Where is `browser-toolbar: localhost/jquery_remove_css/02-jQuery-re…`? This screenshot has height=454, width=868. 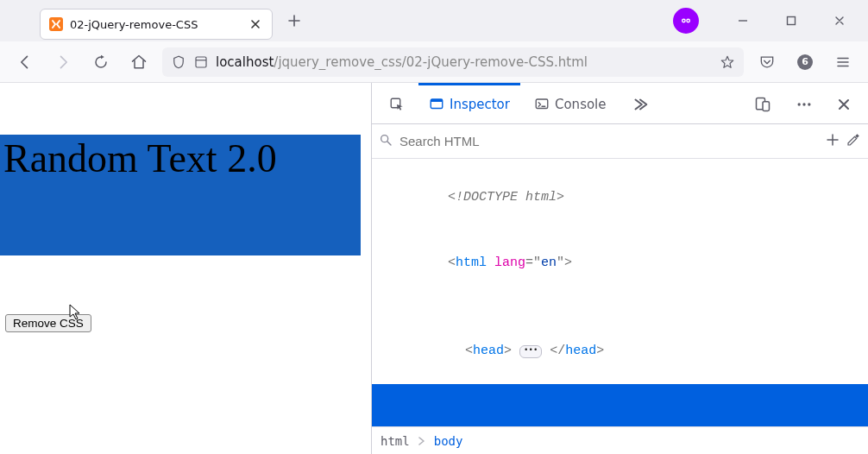 browser-toolbar: localhost/jquery_remove_css/02-jQuery-re… is located at coordinates (434, 62).